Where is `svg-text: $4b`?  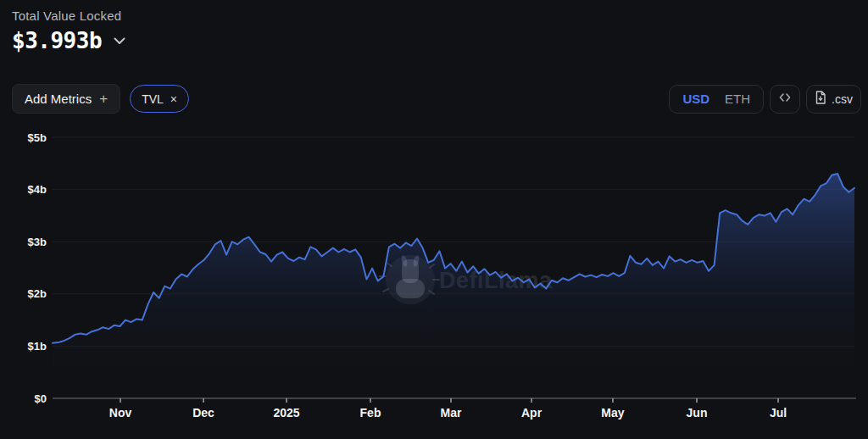 svg-text: $4b is located at coordinates (37, 190).